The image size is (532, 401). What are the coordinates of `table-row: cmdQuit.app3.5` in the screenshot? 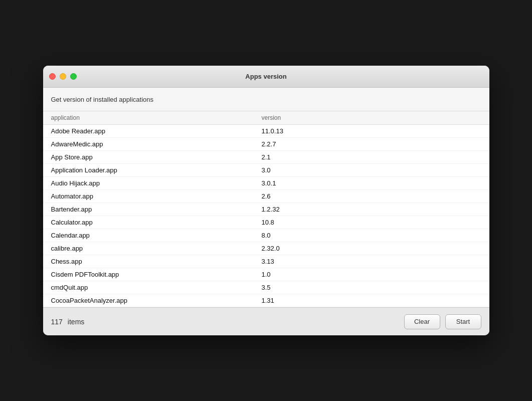 It's located at (266, 288).